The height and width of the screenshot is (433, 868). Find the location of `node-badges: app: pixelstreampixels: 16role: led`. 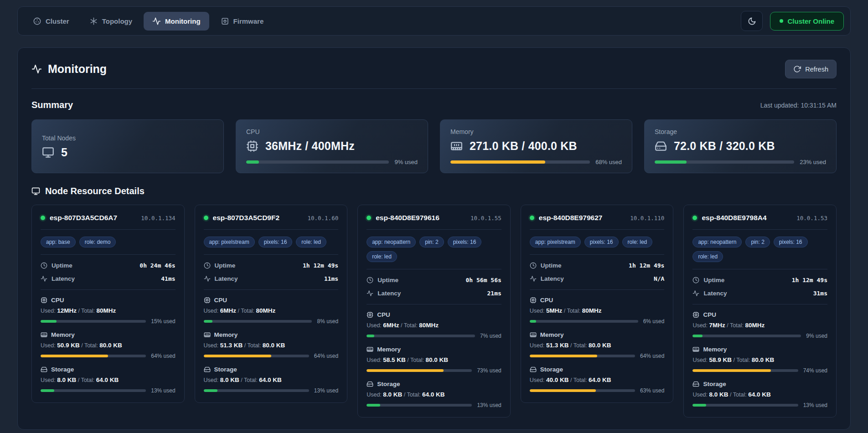

node-badges: app: pixelstreampixels: 16role: led is located at coordinates (597, 242).